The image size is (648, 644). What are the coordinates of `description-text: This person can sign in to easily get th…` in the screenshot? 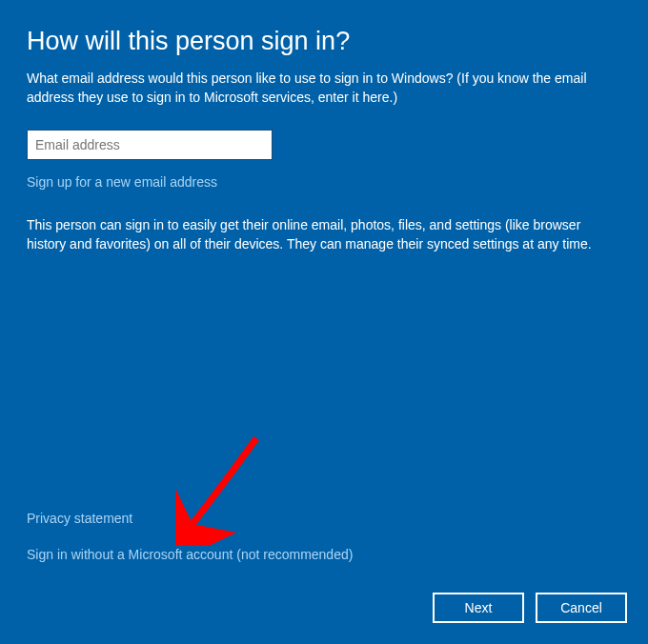 It's located at (322, 234).